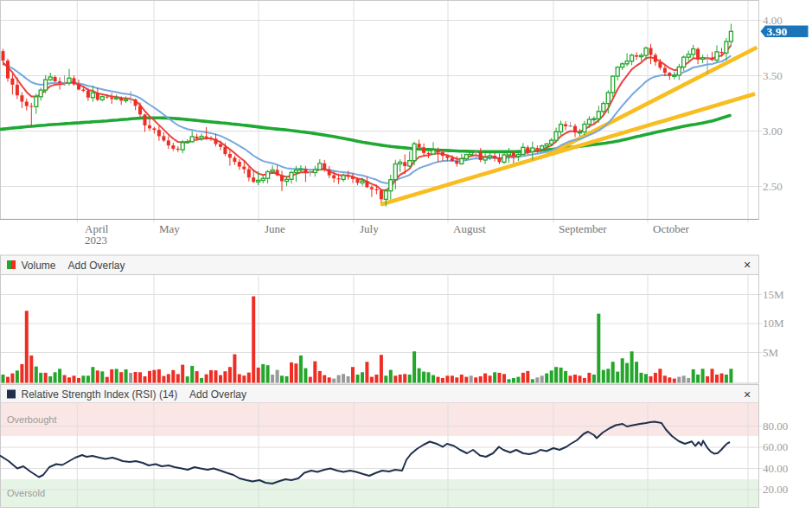 The width and height of the screenshot is (812, 513). I want to click on svg-text: 15M, so click(773, 294).